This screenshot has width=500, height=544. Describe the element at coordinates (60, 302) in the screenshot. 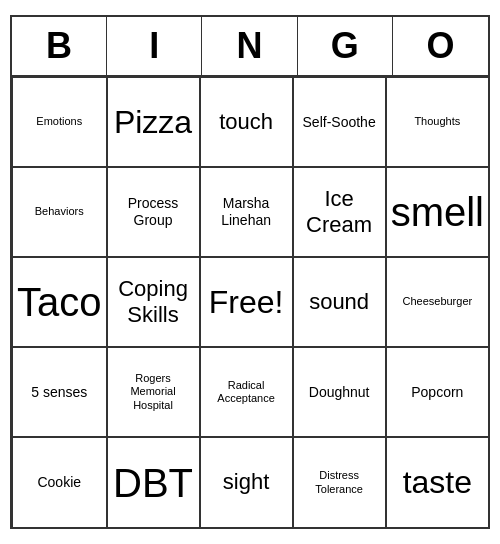

I see `bingo-cell-10: Taco` at that location.